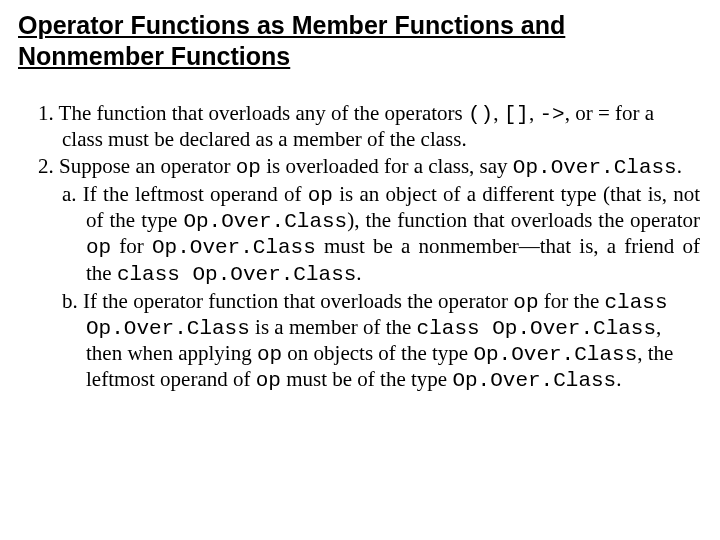 The image size is (720, 540). I want to click on list-item-2: 2. Suppose an operator op is overloaded …, so click(381, 167).